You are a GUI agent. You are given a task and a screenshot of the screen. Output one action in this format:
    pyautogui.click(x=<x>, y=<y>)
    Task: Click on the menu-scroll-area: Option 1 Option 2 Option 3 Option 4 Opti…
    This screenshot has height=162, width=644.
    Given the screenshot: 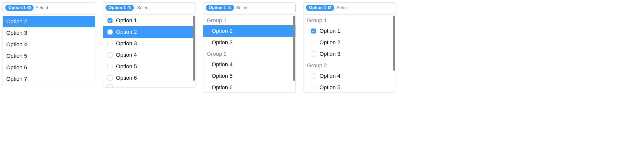 What is the action you would take?
    pyautogui.click(x=149, y=51)
    